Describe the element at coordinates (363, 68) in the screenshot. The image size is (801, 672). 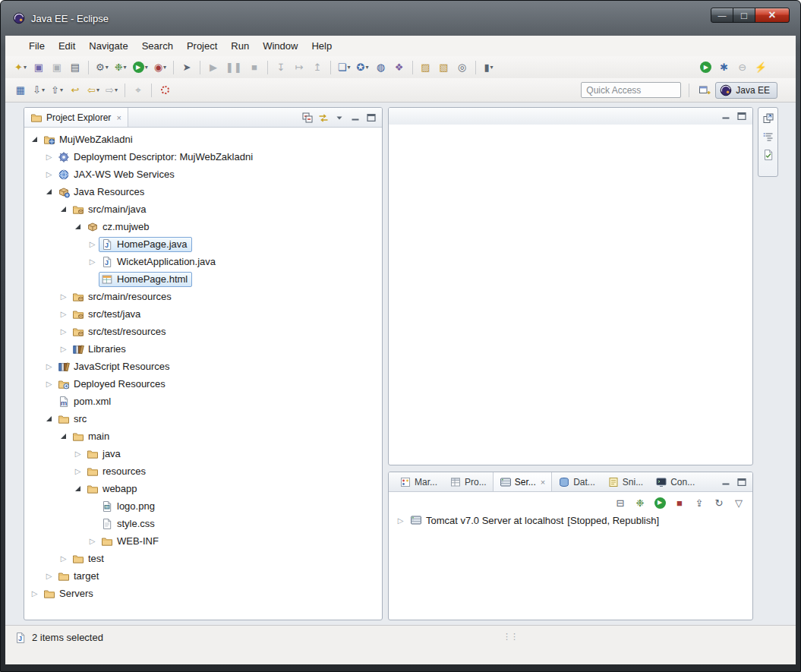
I see `new-web-service-button: ✪▾` at that location.